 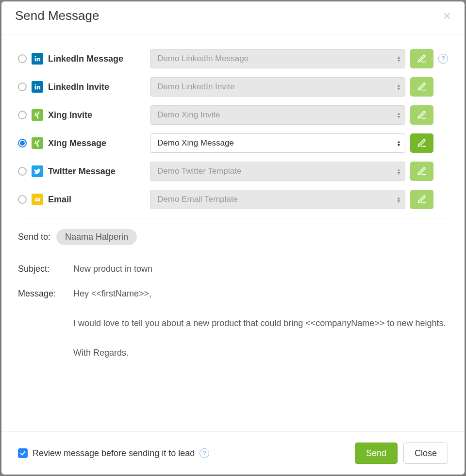 What do you see at coordinates (97, 59) in the screenshot?
I see `channel-label-linkedin-message: LinkedIn Message` at bounding box center [97, 59].